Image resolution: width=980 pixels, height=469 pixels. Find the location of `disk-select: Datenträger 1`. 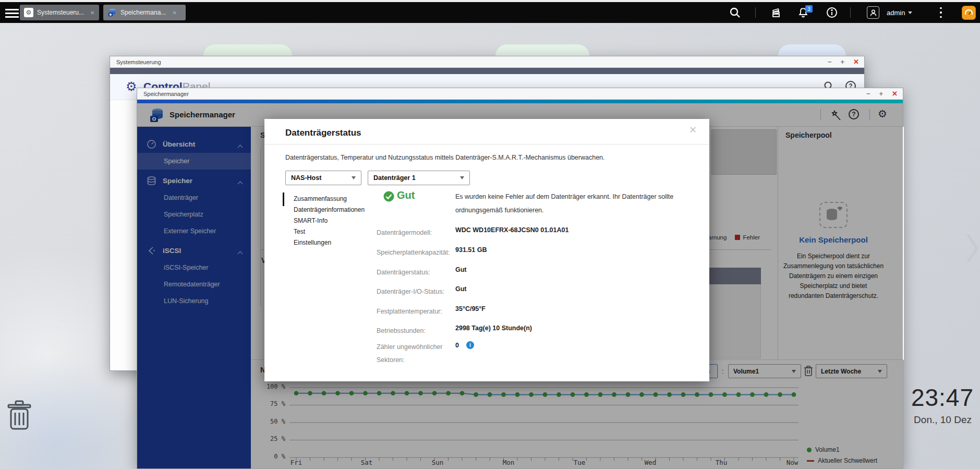

disk-select: Datenträger 1 is located at coordinates (419, 178).